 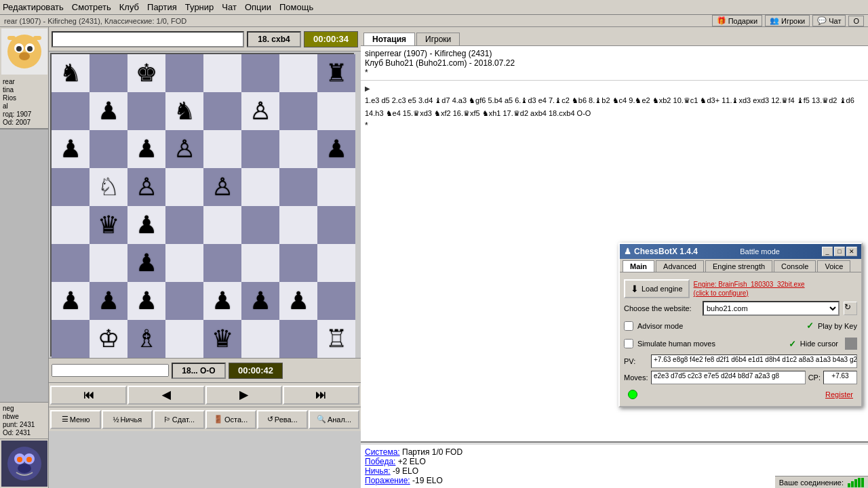 What do you see at coordinates (199, 7) in the screenshot?
I see `menu-tournament: Турнир` at bounding box center [199, 7].